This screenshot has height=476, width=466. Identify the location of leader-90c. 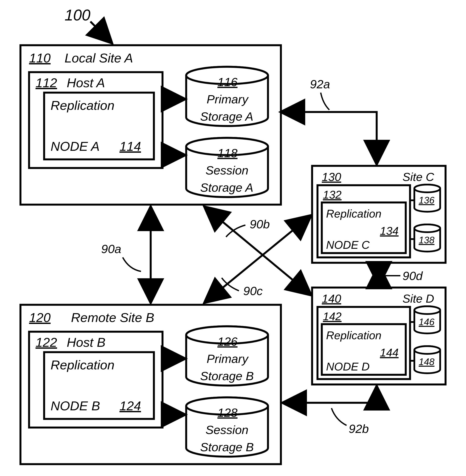
(230, 285).